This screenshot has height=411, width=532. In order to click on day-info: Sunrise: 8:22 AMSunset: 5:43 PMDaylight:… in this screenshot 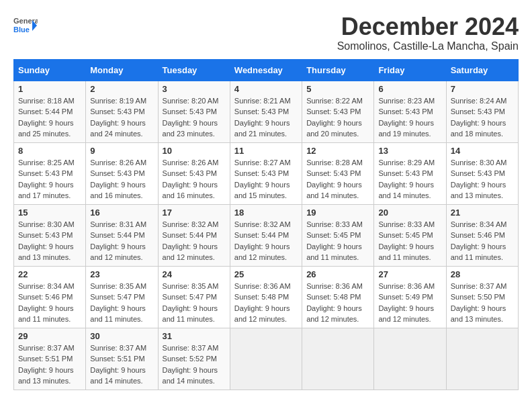, I will do `click(335, 118)`.